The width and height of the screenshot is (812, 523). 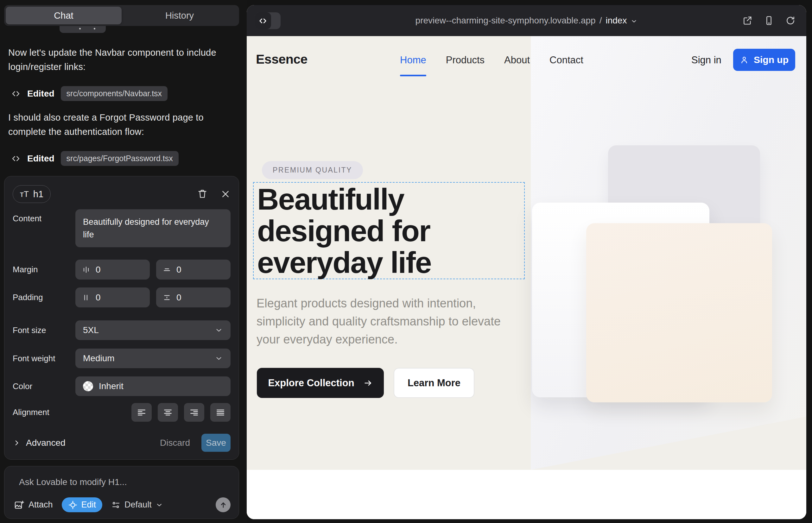 What do you see at coordinates (194, 297) in the screenshot?
I see `padding-y-input: 0` at bounding box center [194, 297].